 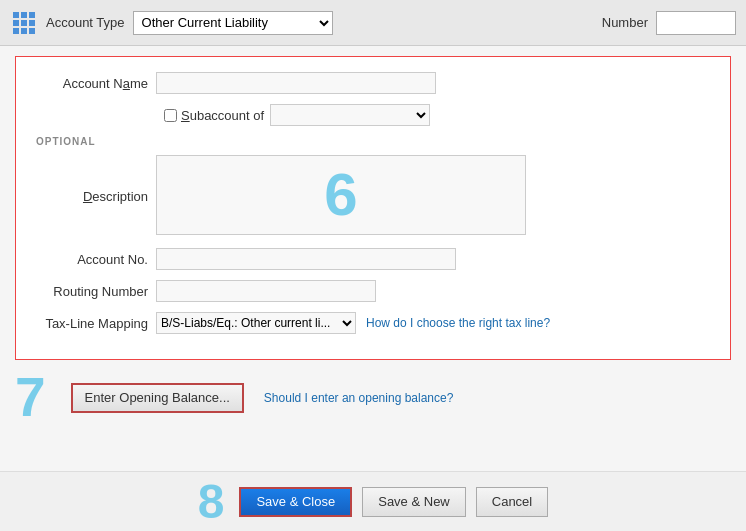 What do you see at coordinates (296, 83) in the screenshot?
I see `account-name-input` at bounding box center [296, 83].